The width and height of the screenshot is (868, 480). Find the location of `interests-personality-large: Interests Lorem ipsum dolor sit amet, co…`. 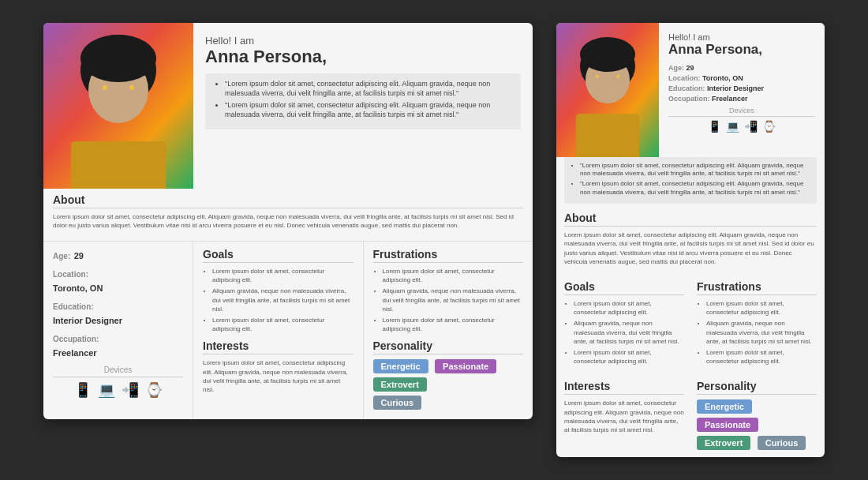

interests-personality-large: Interests Lorem ipsum dolor sit amet, co… is located at coordinates (690, 417).